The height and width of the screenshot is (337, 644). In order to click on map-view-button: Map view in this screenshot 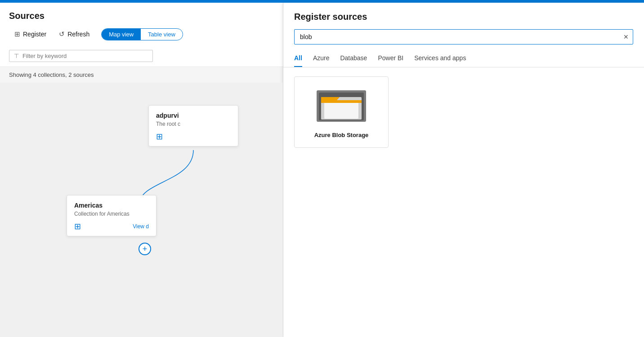, I will do `click(121, 34)`.